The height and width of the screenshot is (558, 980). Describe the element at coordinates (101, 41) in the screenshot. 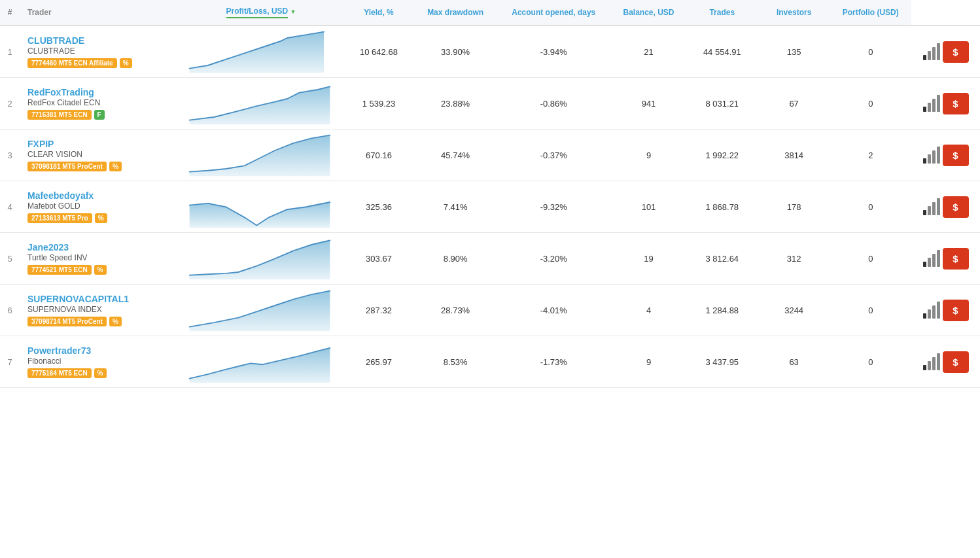

I see `trader-name-link: CLUBTRADE` at that location.